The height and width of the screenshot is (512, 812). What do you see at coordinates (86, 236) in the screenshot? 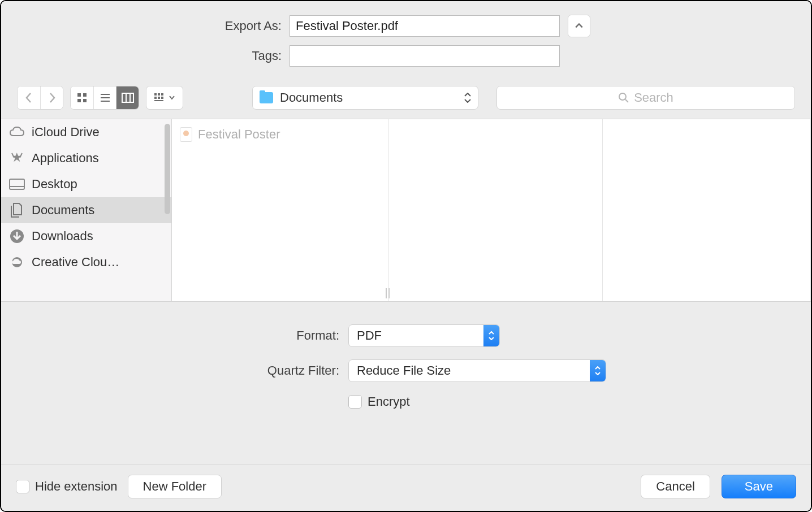
I see `sidebar-item-downloads: Downloads` at bounding box center [86, 236].